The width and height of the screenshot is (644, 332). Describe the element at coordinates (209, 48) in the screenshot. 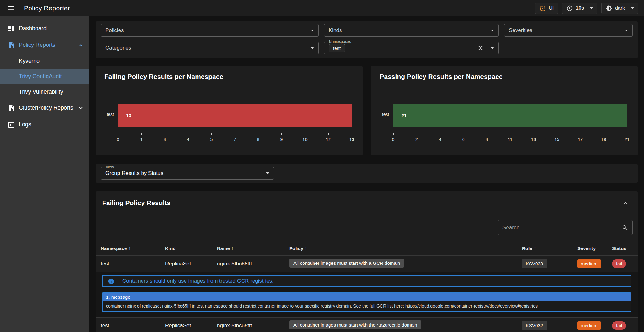

I see `categories-select: Categories` at that location.